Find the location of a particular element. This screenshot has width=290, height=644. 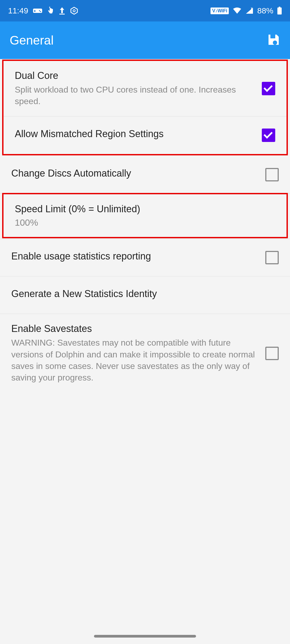

setting-mismatched-region: Allow Mismatched Region Settings is located at coordinates (145, 135).